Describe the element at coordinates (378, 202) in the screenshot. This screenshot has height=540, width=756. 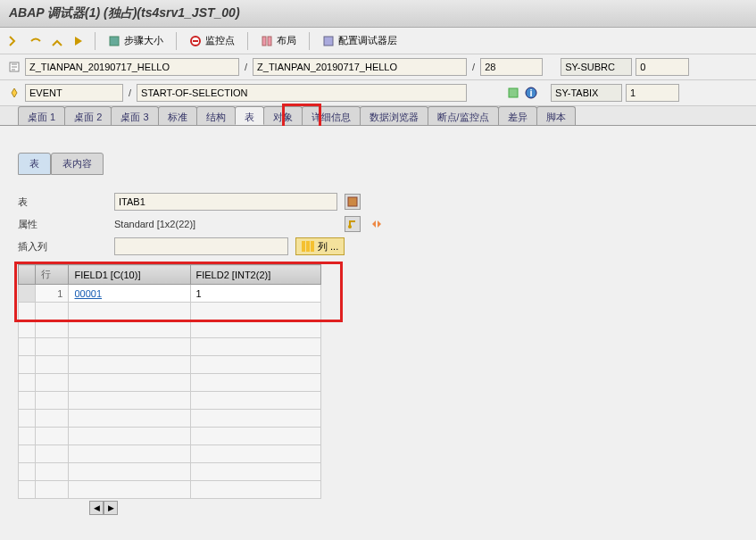
I see `form-row-table: 表` at that location.